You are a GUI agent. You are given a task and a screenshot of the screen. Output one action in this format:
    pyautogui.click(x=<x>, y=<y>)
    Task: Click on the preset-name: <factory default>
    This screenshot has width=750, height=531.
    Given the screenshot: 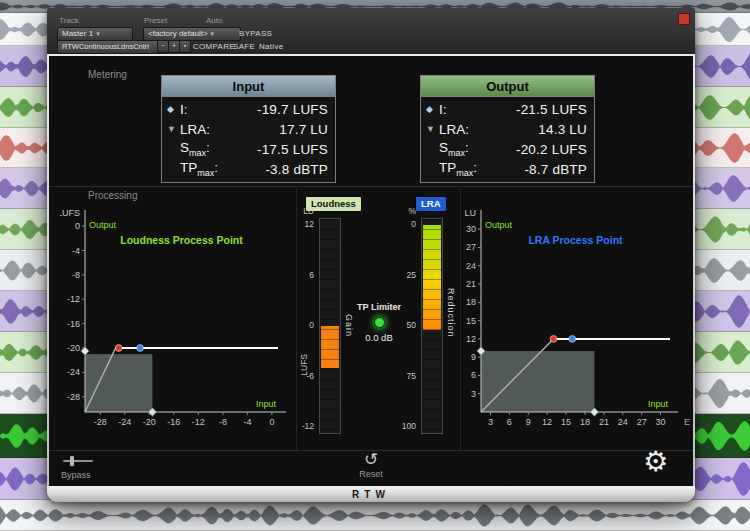 What is the action you would take?
    pyautogui.click(x=178, y=34)
    